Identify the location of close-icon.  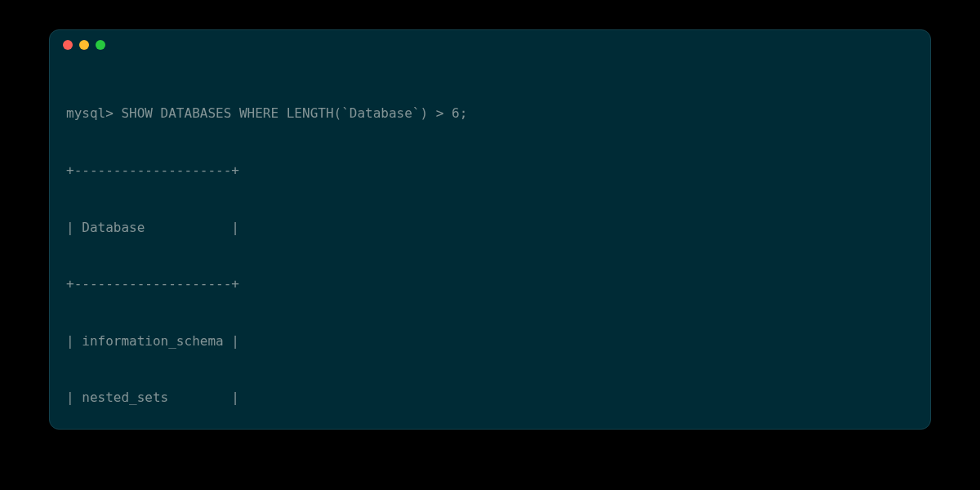
(68, 45).